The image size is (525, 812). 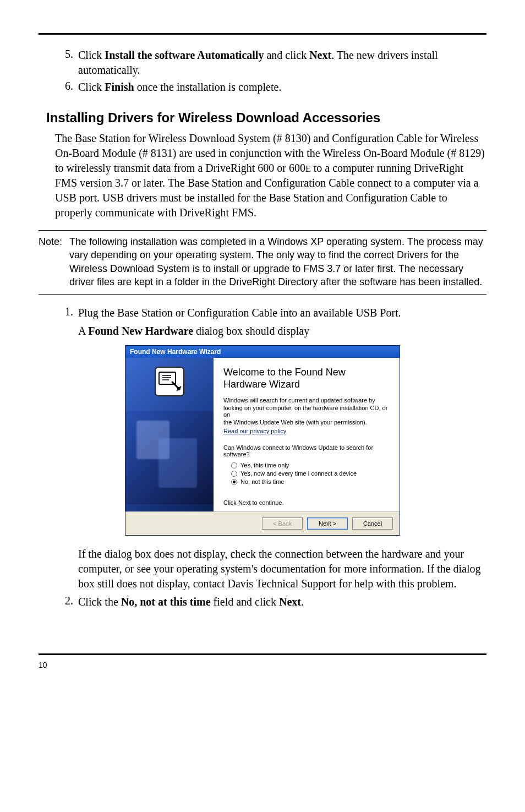 I want to click on ordered-list-cont: 2. Click the No, not at this time field …, so click(x=262, y=602).